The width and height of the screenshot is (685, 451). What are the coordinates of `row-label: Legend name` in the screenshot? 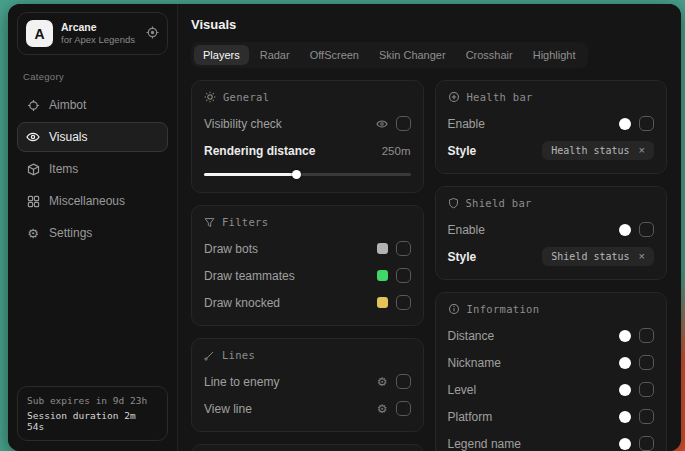 It's located at (484, 444).